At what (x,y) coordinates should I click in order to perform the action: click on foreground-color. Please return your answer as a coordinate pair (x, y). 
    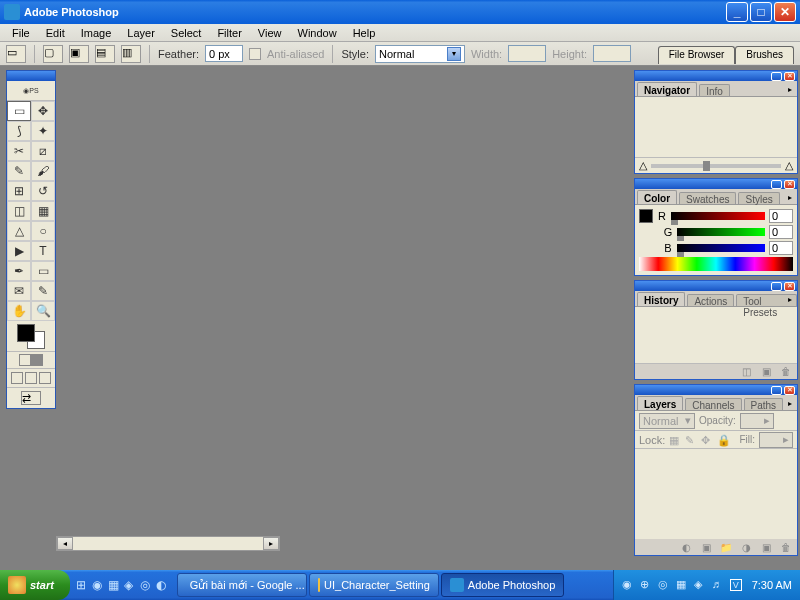
    Looking at the image, I should click on (26, 333).